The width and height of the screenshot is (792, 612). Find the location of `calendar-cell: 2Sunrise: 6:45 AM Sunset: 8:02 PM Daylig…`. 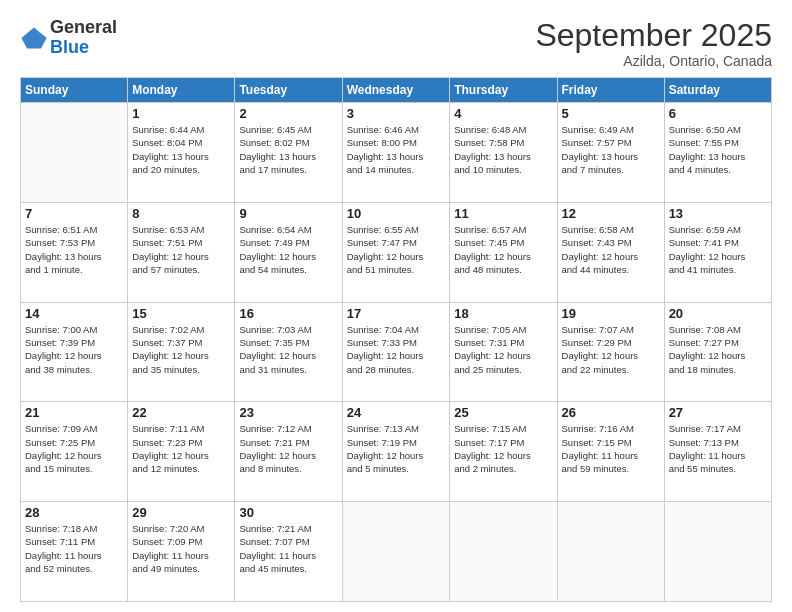

calendar-cell: 2Sunrise: 6:45 AM Sunset: 8:02 PM Daylig… is located at coordinates (288, 153).